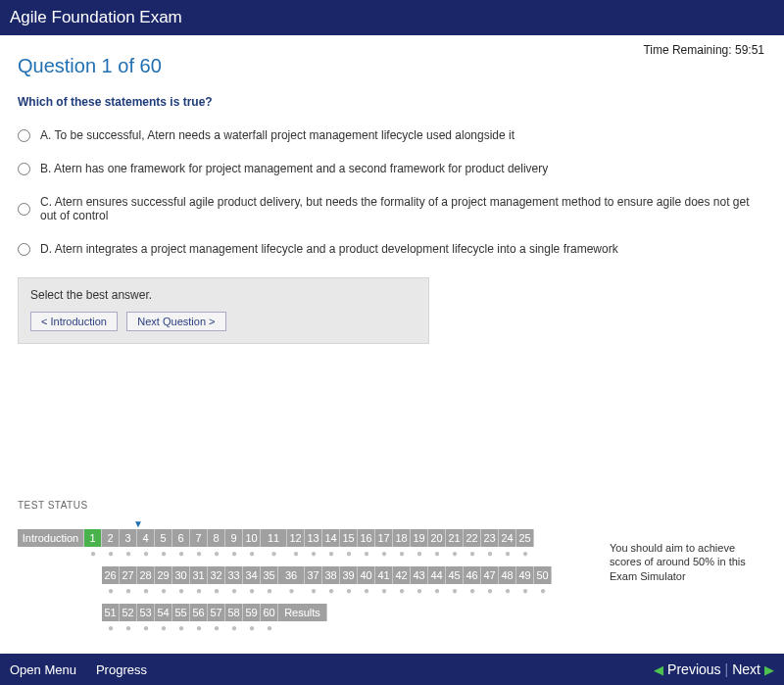 The image size is (784, 685). I want to click on question-cell-2: 2, so click(111, 538).